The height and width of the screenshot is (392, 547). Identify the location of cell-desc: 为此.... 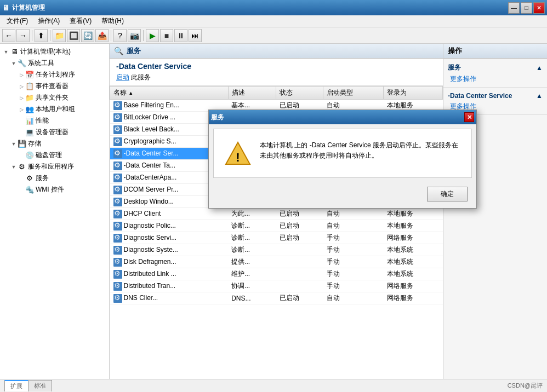
(252, 214).